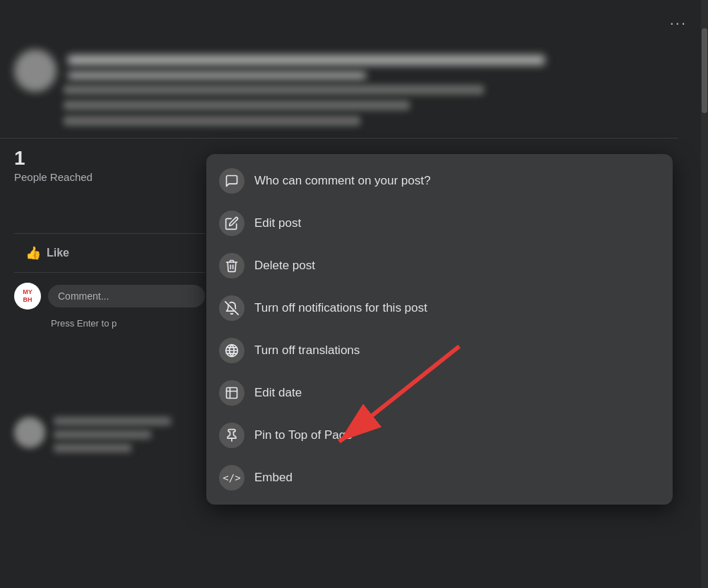 The width and height of the screenshot is (708, 588). I want to click on turn-off-translations-label: Turn off translations, so click(307, 351).